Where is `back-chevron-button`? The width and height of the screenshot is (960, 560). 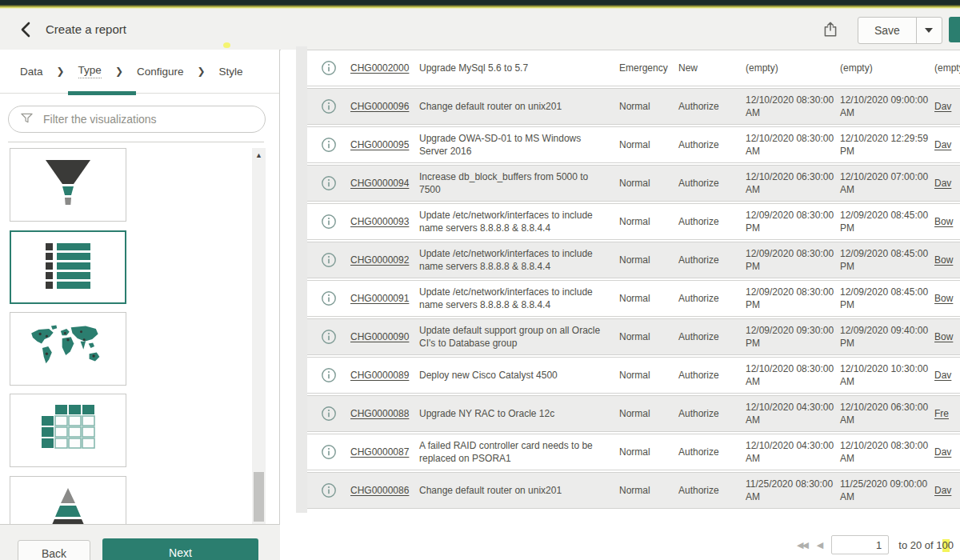 back-chevron-button is located at coordinates (26, 30).